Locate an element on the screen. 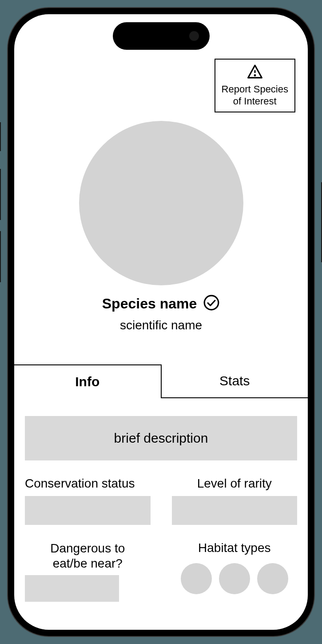 Image resolution: width=322 pixels, height=644 pixels. danger-label: Dangerous to eat/be near? is located at coordinates (88, 556).